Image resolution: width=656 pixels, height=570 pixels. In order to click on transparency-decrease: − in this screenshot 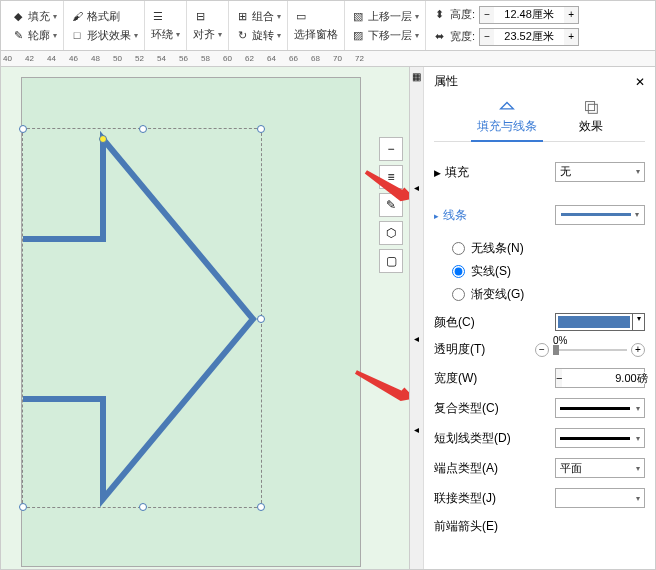, I will do `click(542, 350)`.